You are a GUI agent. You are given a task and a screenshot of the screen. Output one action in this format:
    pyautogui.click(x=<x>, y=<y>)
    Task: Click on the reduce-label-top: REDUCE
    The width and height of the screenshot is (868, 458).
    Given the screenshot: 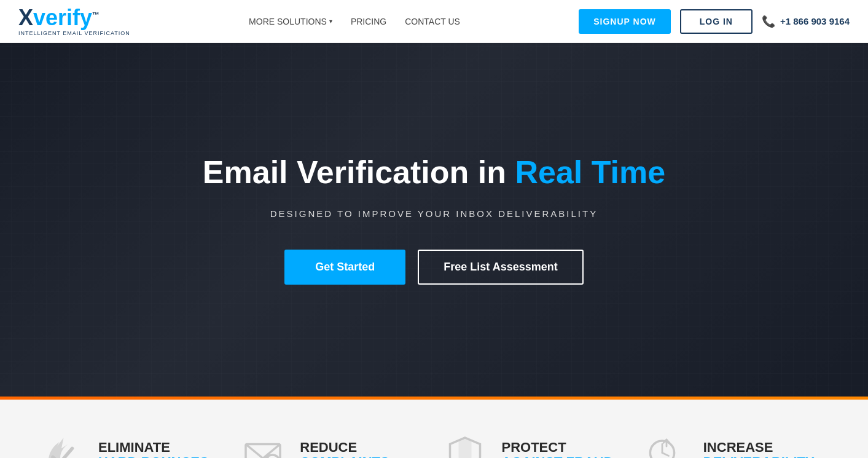 What is the action you would take?
    pyautogui.click(x=344, y=448)
    